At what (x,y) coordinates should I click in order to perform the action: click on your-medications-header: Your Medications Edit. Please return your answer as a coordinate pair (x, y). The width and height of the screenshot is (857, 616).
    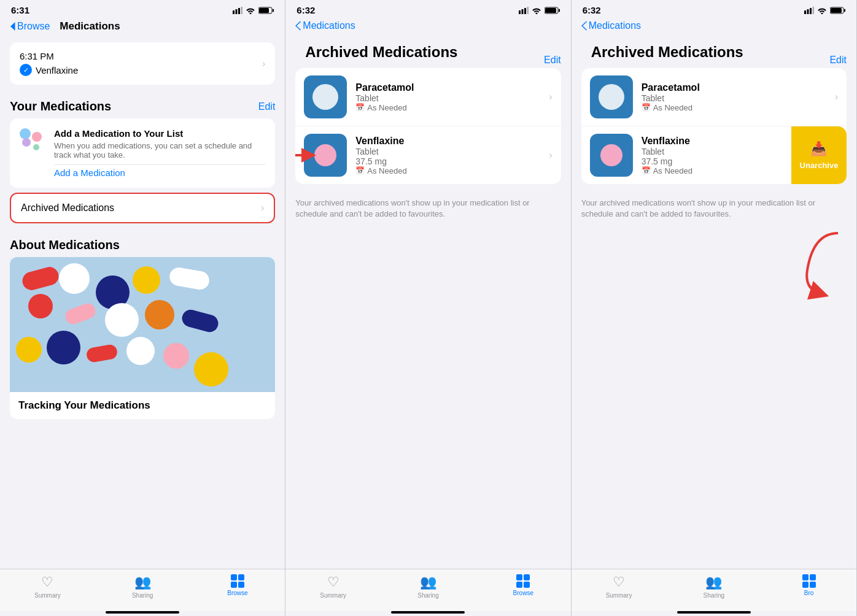
    Looking at the image, I should click on (142, 104).